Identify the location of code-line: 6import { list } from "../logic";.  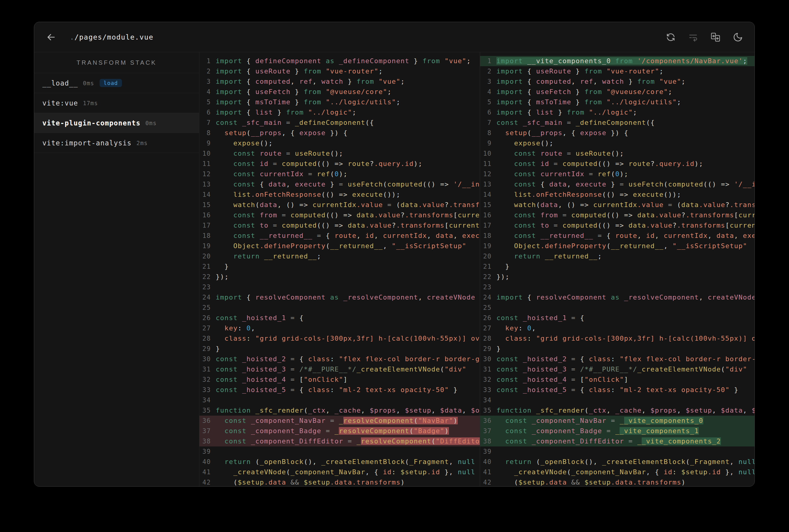
(617, 113).